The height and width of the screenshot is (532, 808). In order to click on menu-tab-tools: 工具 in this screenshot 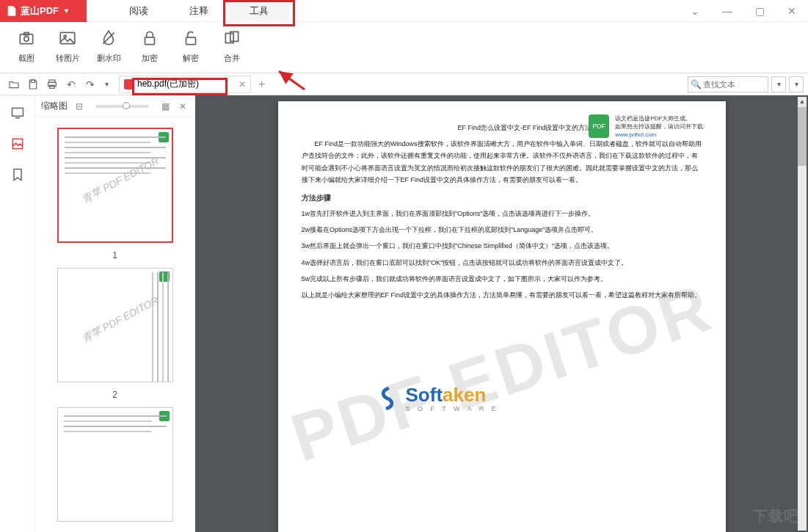, I will do `click(259, 11)`.